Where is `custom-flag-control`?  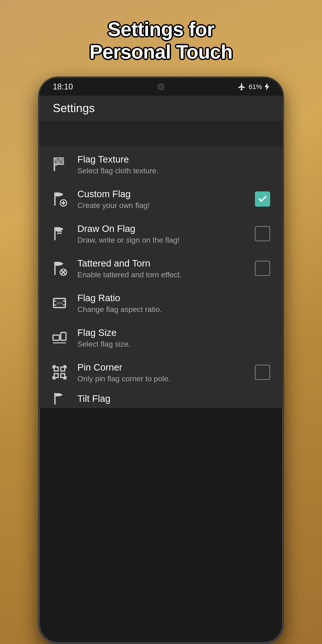 custom-flag-control is located at coordinates (262, 199).